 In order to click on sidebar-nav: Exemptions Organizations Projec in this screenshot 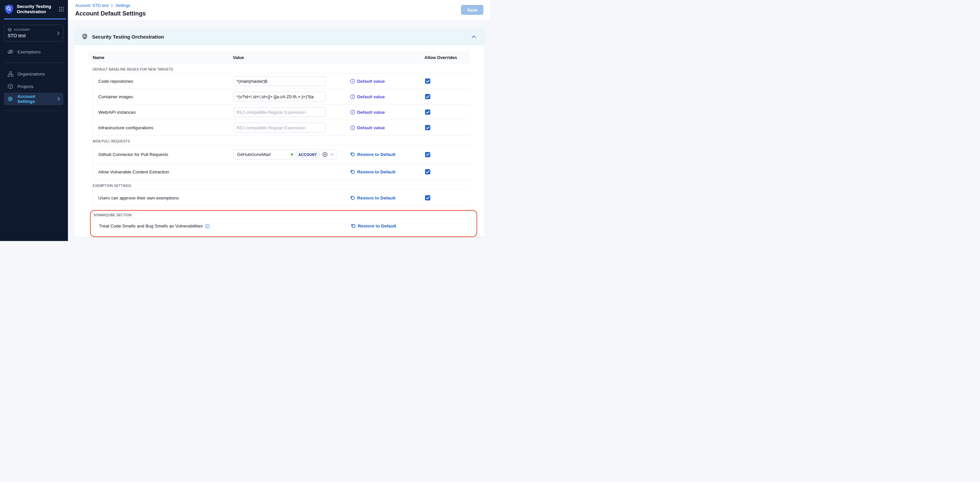, I will do `click(34, 81)`.